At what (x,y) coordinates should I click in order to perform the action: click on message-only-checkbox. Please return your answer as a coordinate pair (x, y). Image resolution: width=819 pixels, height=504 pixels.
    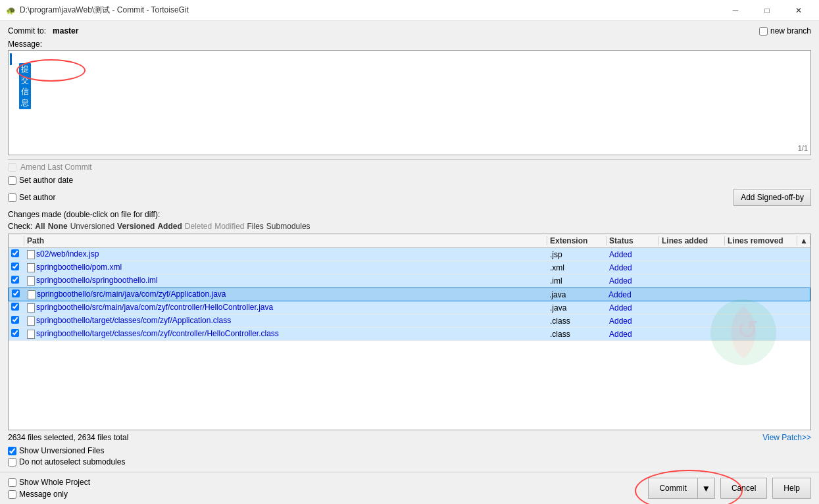
    Looking at the image, I should click on (12, 495).